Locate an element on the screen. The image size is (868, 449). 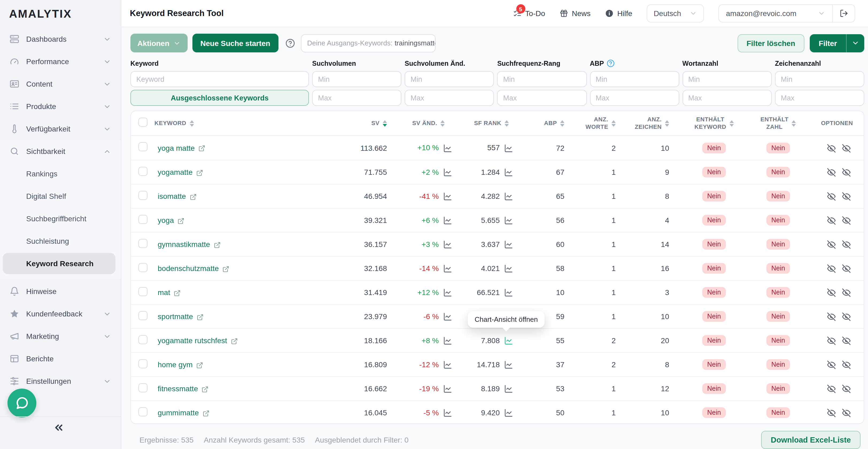
actions-dropdown-button: Aktionen is located at coordinates (159, 43).